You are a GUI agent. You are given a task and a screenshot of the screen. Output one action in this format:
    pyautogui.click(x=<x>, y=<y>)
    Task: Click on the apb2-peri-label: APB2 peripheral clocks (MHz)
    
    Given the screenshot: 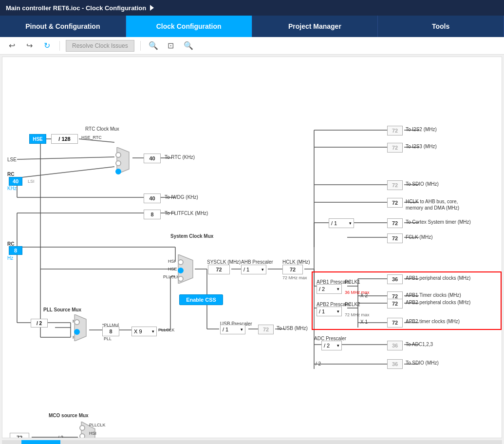 What is the action you would take?
    pyautogui.click(x=438, y=302)
    